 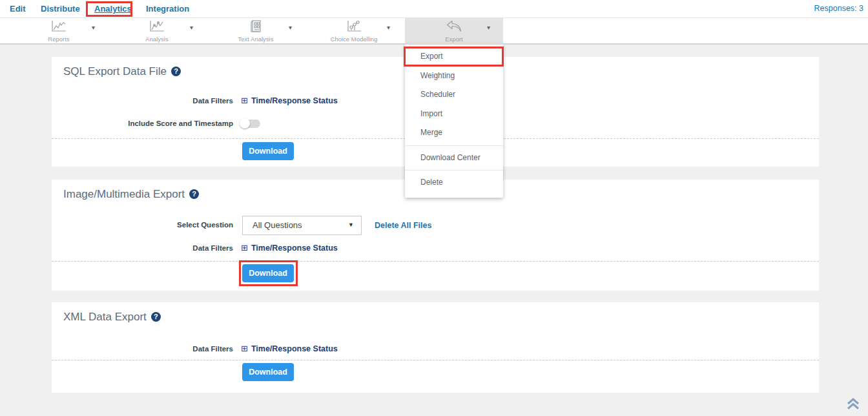 What do you see at coordinates (256, 39) in the screenshot?
I see `toolbar-item-label: Text Analysis` at bounding box center [256, 39].